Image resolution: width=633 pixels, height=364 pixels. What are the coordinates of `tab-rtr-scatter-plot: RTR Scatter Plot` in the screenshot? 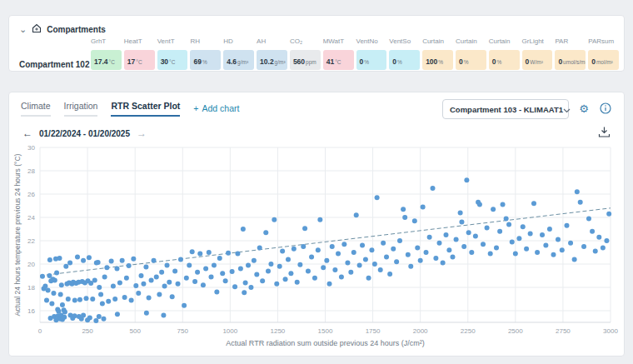 It's located at (145, 108).